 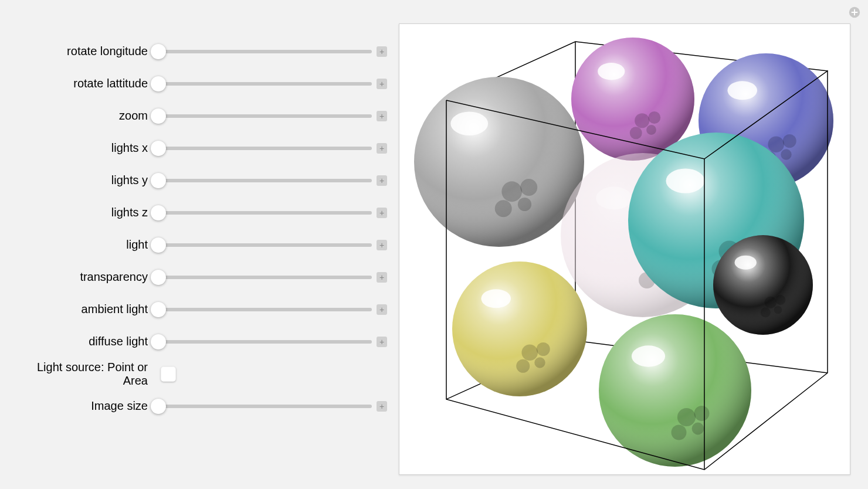 What do you see at coordinates (199, 181) in the screenshot?
I see `slider-row-lights-y: lights y +` at bounding box center [199, 181].